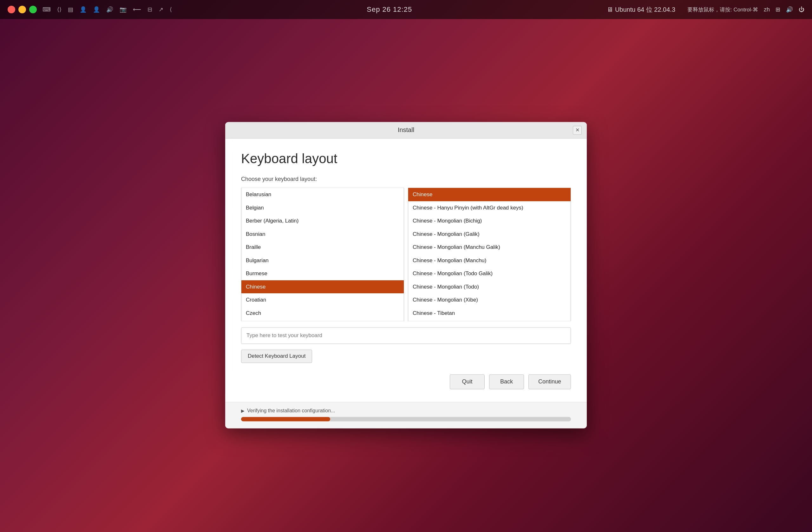 This screenshot has height=532, width=812. Describe the element at coordinates (107, 10) in the screenshot. I see `toolbar-icons: ⌨ ⟨⟩ ▤ 👤 👤 🔊 📷 ⟵ ⊟ ↗ ⟨` at that location.